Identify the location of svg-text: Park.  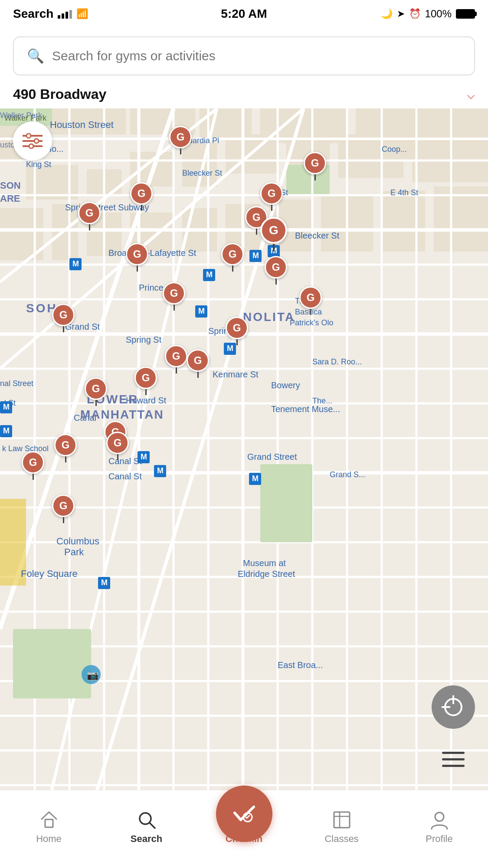
(74, 552).